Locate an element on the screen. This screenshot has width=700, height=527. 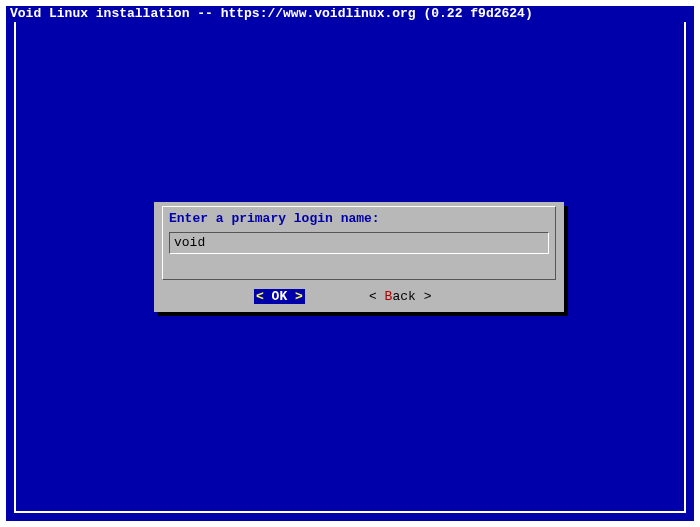
ok-button: < OK > is located at coordinates (280, 296).